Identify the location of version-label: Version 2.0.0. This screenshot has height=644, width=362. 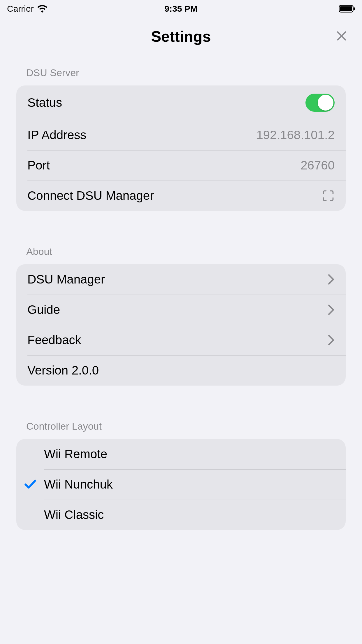
(181, 370).